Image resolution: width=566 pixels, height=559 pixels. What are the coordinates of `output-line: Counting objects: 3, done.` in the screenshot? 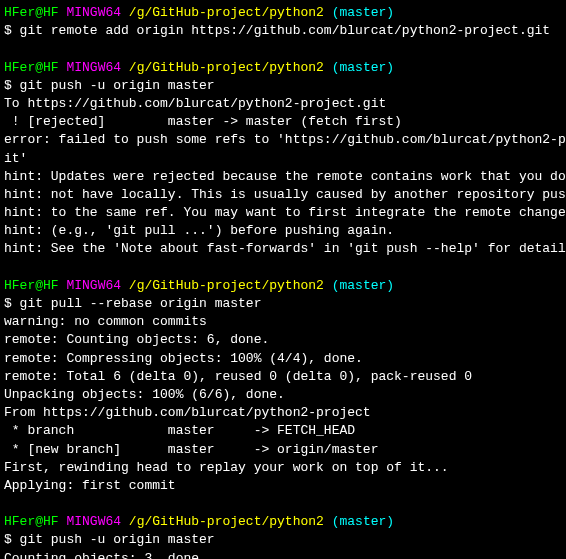 It's located at (283, 554).